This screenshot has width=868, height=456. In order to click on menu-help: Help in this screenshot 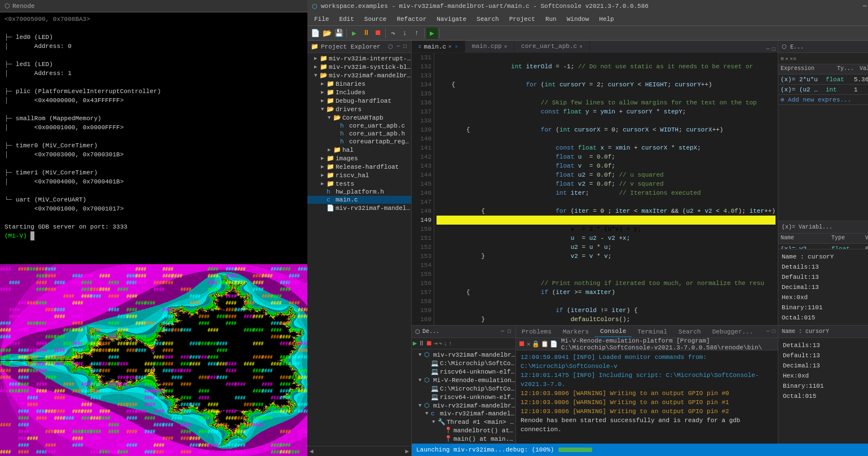, I will do `click(606, 19)`.